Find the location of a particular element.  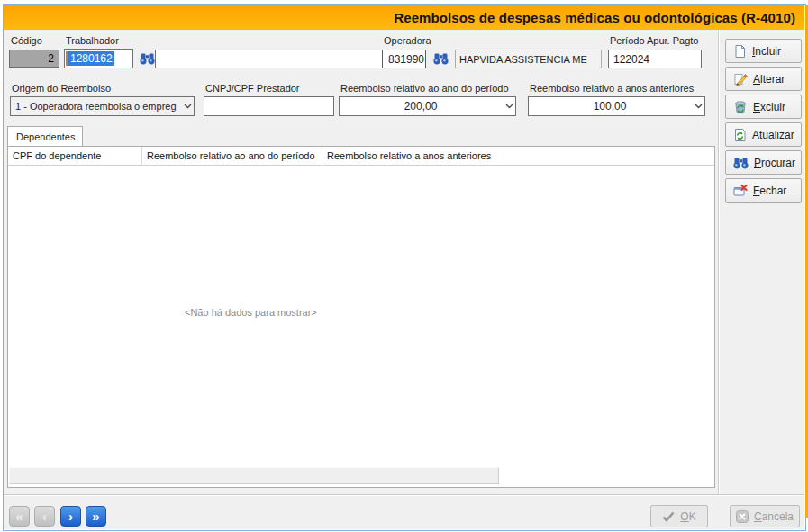

nav-next-button: › is located at coordinates (70, 517).